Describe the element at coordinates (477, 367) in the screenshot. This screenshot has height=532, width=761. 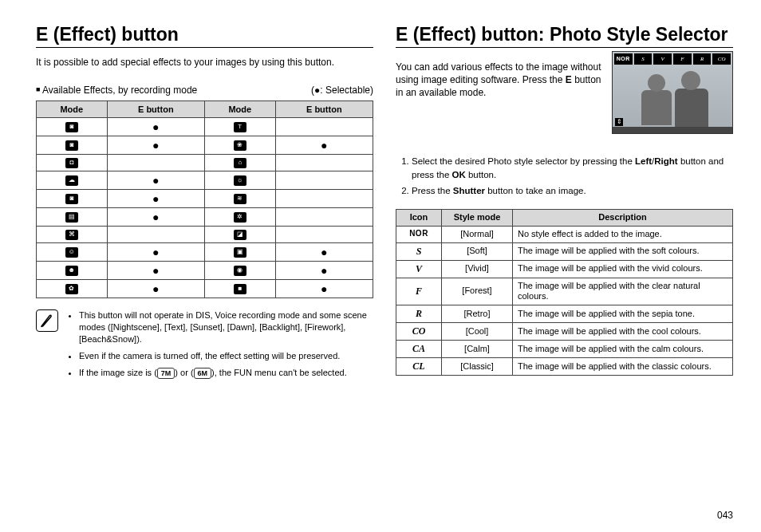
I see `style-mode: [Classic]` at that location.